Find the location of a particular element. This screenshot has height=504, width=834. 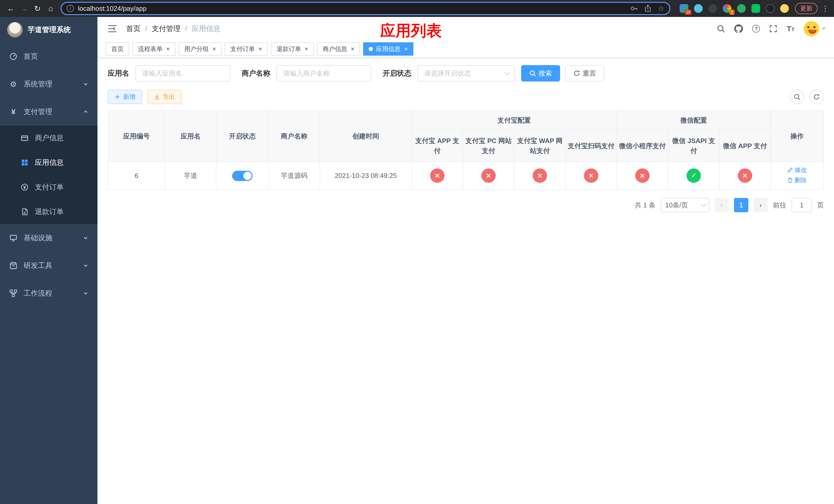

user-menu is located at coordinates (815, 29).